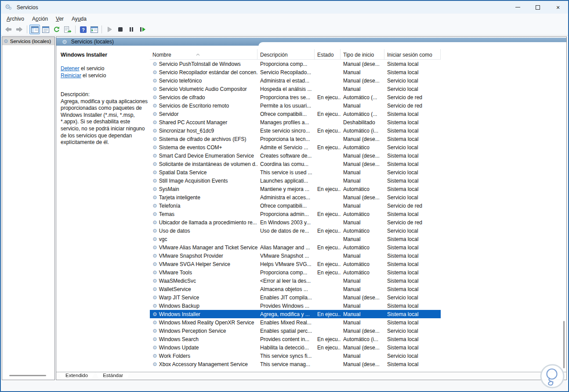 This screenshot has height=392, width=569. Describe the element at coordinates (518, 7) in the screenshot. I see `minimize-button` at that location.